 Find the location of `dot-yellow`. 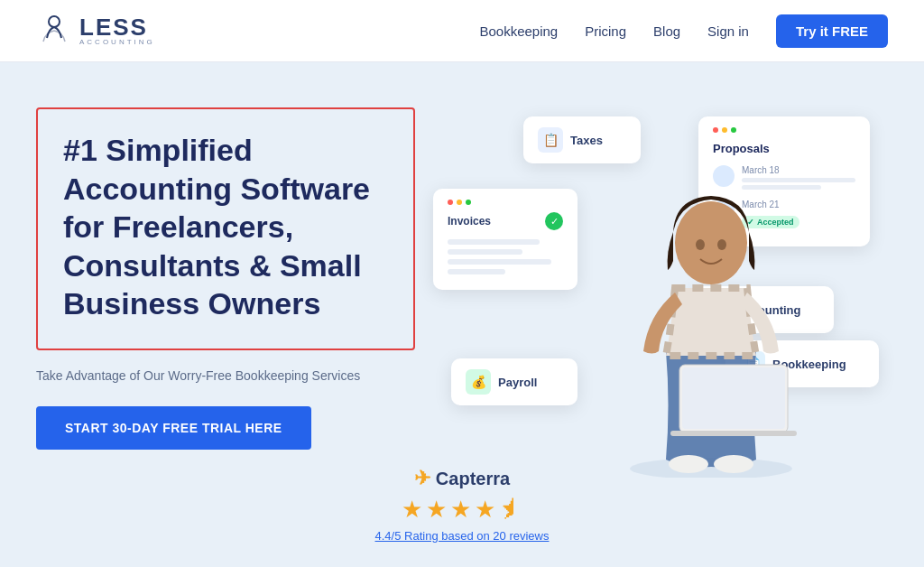

dot-yellow is located at coordinates (459, 202).